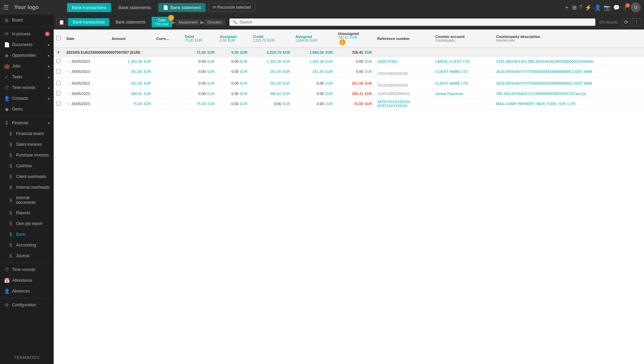 This screenshot has height=364, width=644. I want to click on sidebar-item-opportunities: ◈ Opportunities ▸, so click(27, 55).